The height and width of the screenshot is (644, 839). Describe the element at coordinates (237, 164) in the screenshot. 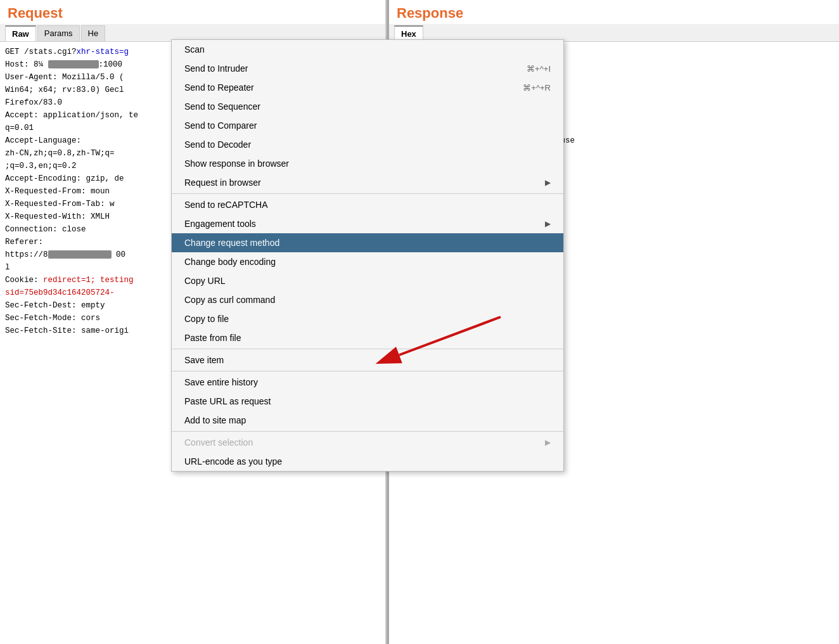

I see `menu-item-show-response-browser-label: Show response in browser` at that location.